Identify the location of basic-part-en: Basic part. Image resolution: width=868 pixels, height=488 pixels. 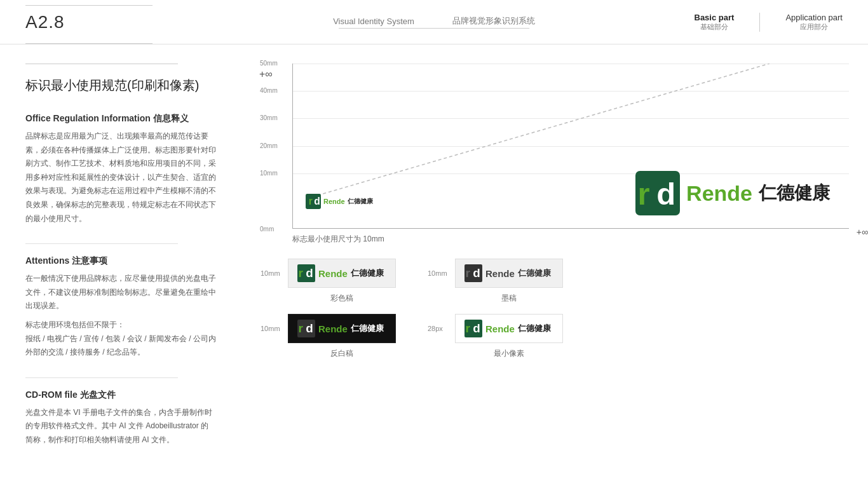
(714, 18).